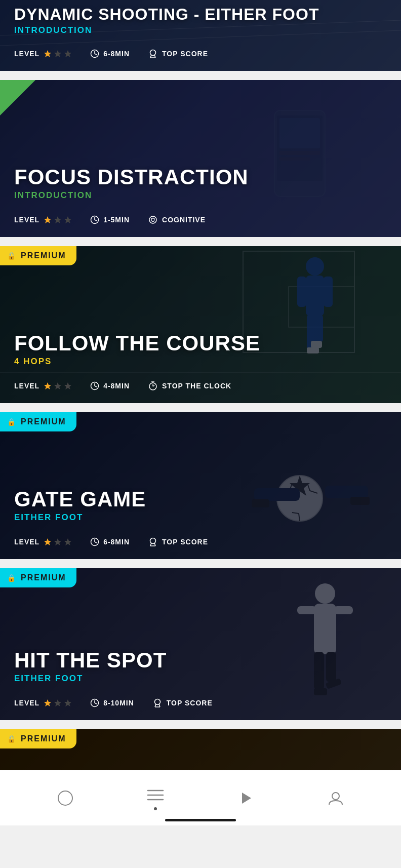 This screenshot has width=401, height=868. I want to click on time-value: 8-10MIN, so click(118, 703).